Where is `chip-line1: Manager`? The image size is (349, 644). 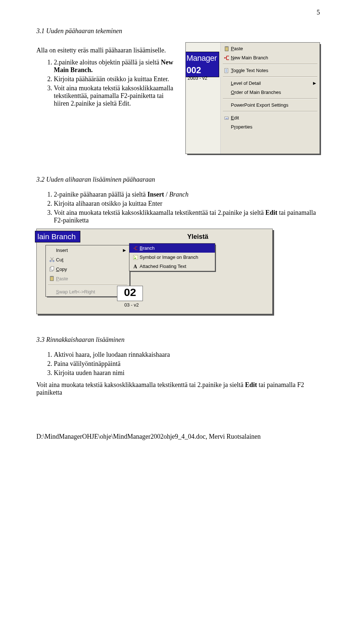
chip-line1: Manager is located at coordinates (201, 58).